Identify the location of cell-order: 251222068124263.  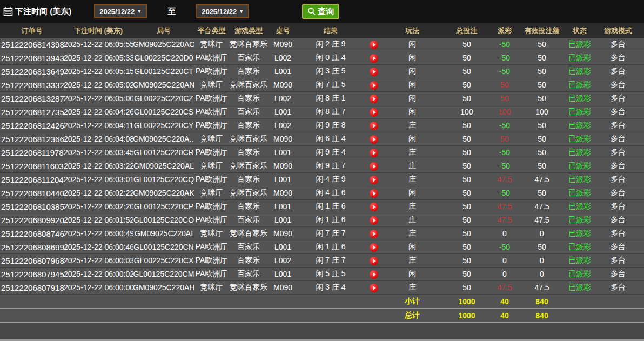
(32, 125).